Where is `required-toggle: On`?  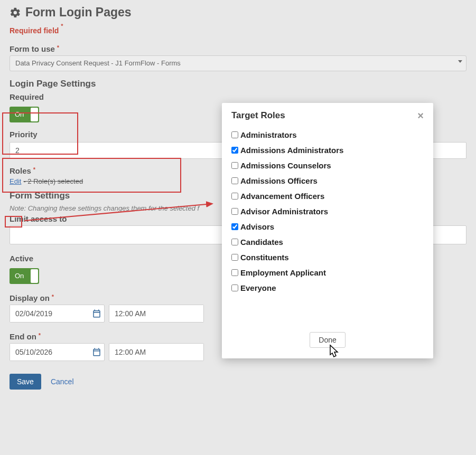
required-toggle: On is located at coordinates (24, 115).